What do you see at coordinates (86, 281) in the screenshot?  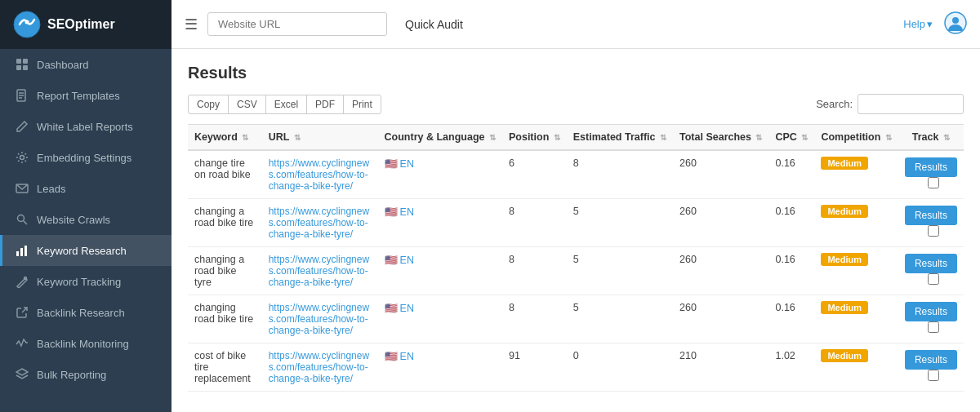 I see `sidebar-item-keyword-tracking: Keyword Tracking` at bounding box center [86, 281].